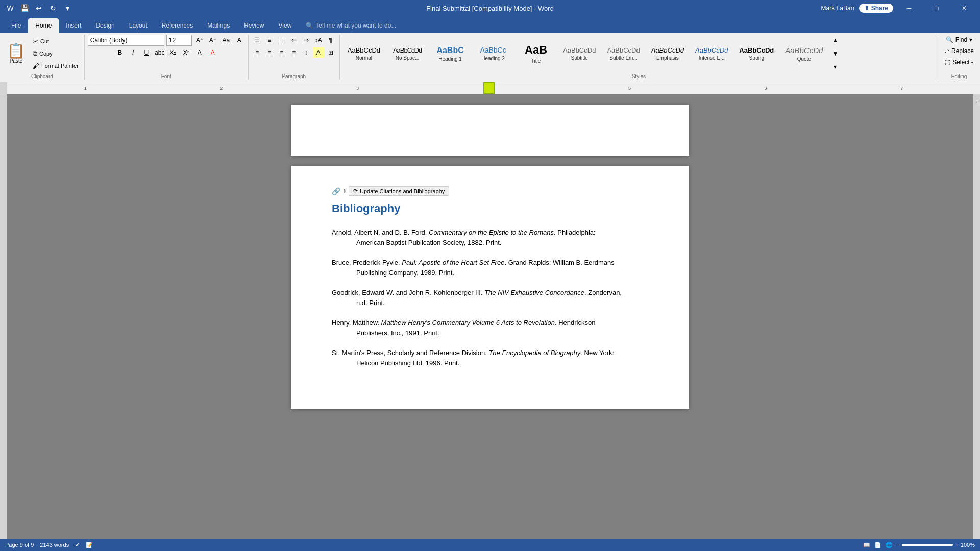  What do you see at coordinates (364, 54) in the screenshot?
I see `style-normal: AaBbCcDd Normal` at bounding box center [364, 54].